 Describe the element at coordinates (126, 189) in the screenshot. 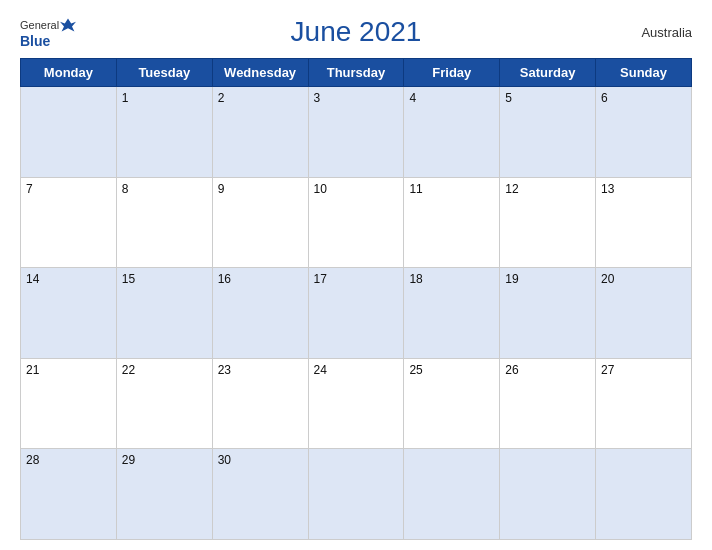

I see `day-number: 8` at that location.